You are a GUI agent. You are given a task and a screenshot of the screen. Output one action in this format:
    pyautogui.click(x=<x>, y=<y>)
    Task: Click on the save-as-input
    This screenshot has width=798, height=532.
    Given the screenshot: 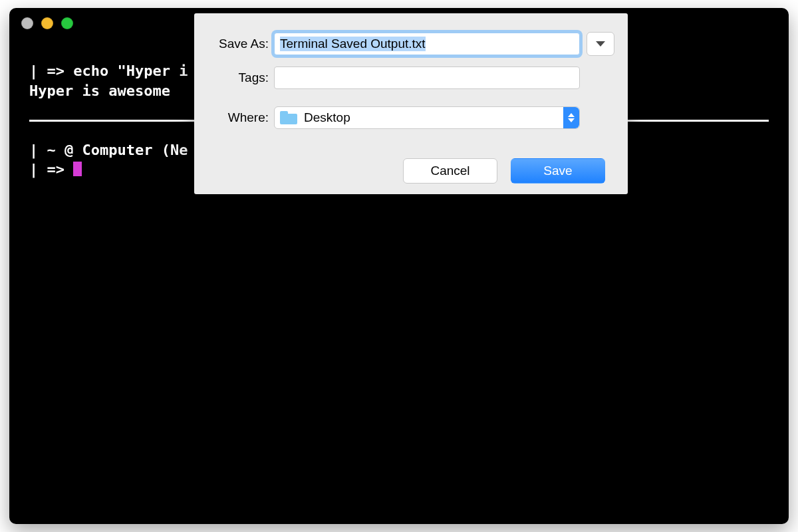 What is the action you would take?
    pyautogui.click(x=427, y=44)
    